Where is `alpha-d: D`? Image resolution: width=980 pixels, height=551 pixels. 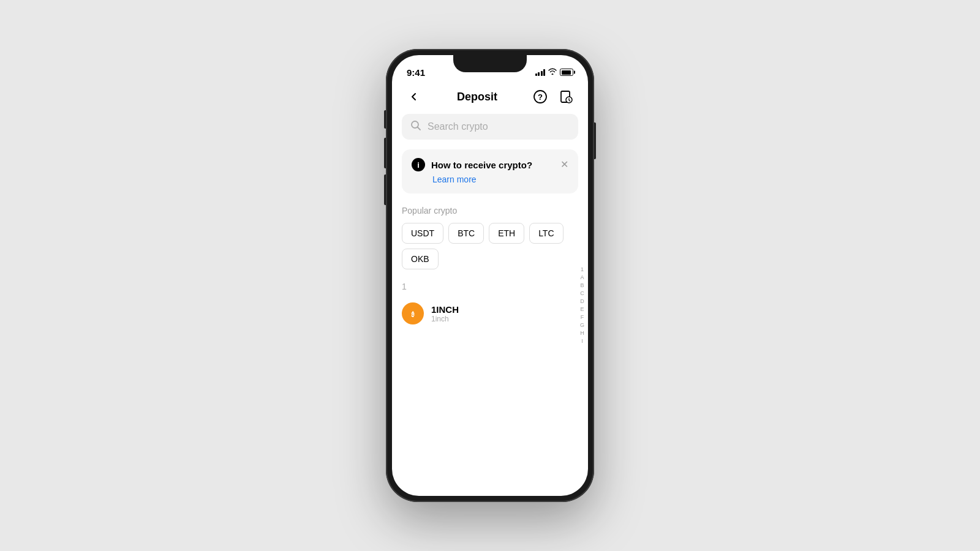
alpha-d: D is located at coordinates (582, 301).